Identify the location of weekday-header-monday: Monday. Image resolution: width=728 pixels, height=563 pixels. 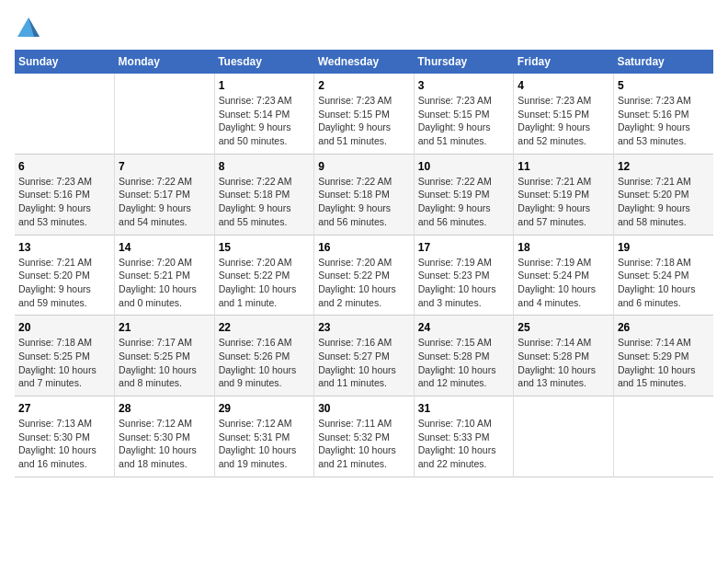
(165, 62).